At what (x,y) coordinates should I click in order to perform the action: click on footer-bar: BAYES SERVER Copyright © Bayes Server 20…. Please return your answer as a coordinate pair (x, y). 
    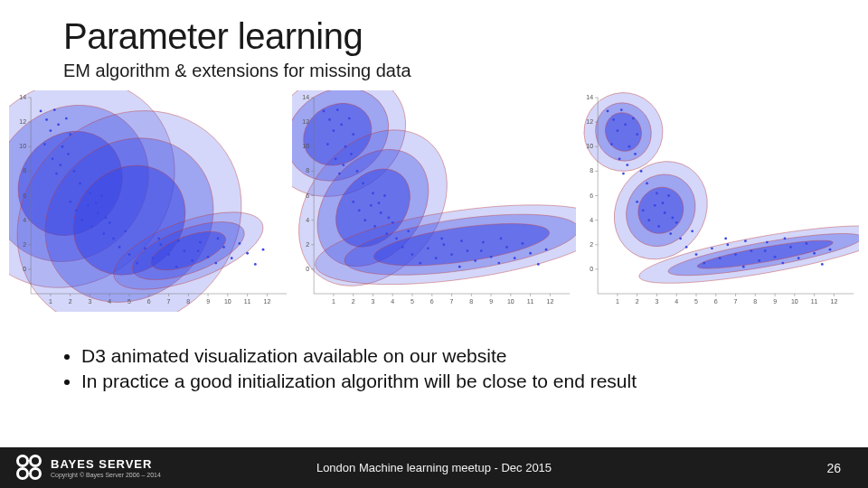
    Looking at the image, I should click on (434, 468).